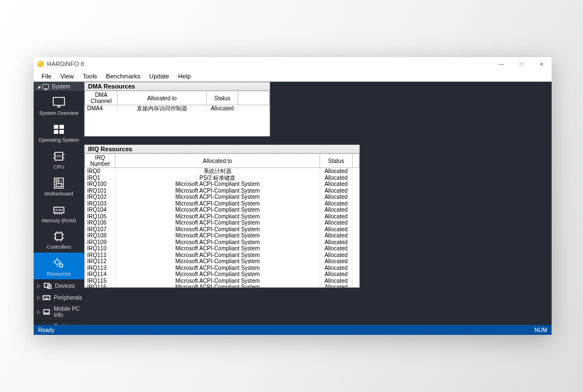 Image resolution: width=583 pixels, height=392 pixels. I want to click on menu-file: File, so click(47, 76).